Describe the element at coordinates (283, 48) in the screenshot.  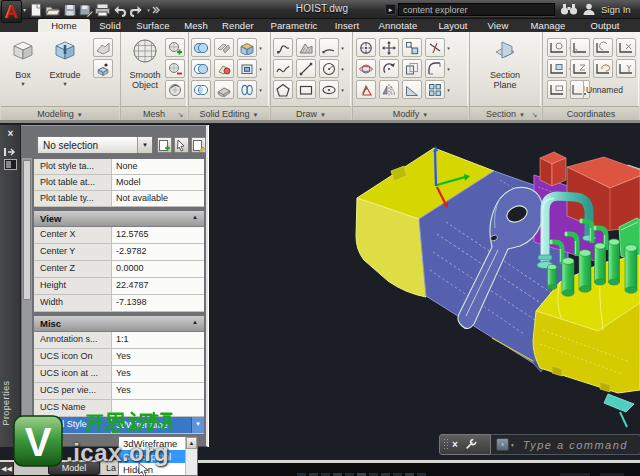
I see `polyline-button` at that location.